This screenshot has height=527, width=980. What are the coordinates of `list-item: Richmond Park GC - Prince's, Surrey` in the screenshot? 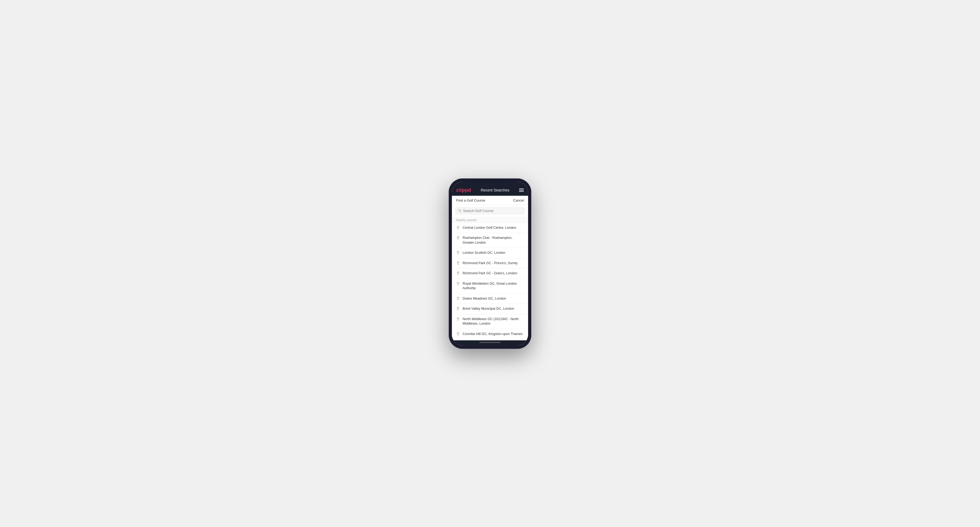 It's located at (490, 264).